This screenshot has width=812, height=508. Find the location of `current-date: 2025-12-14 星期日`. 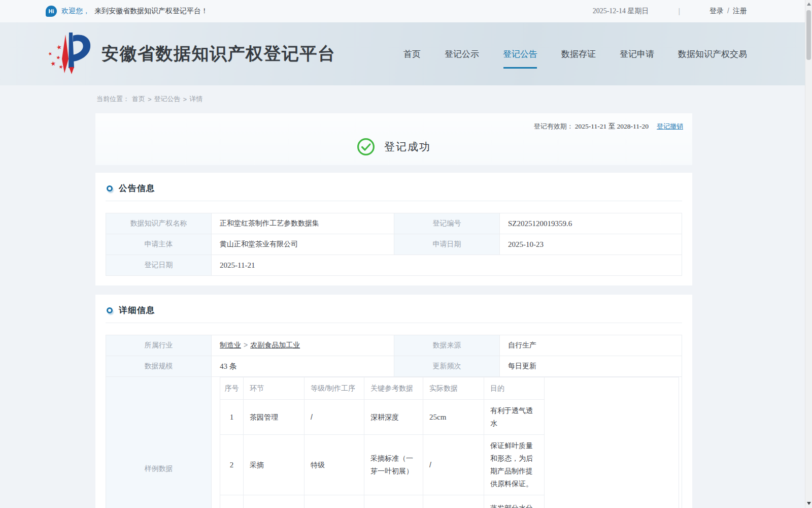

current-date: 2025-12-14 星期日 is located at coordinates (621, 11).